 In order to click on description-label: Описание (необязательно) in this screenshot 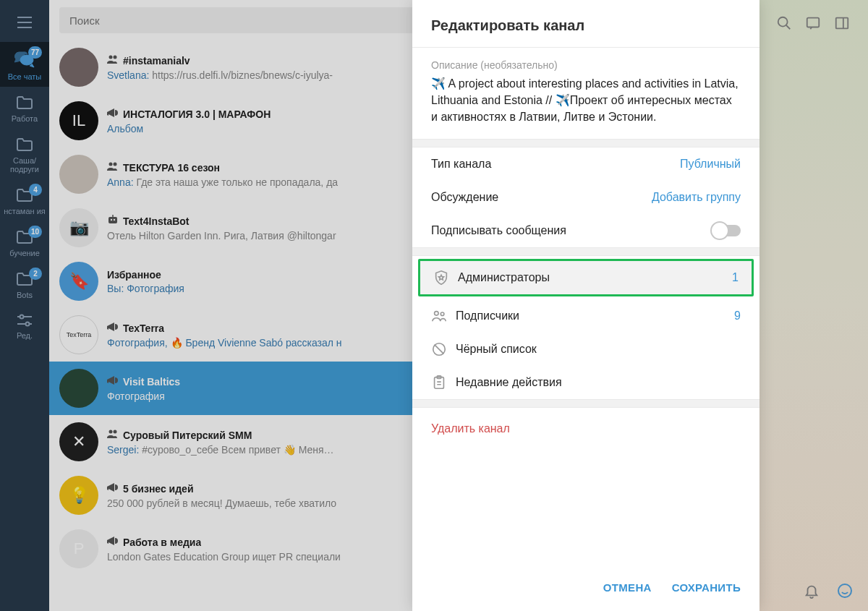, I will do `click(586, 61)`.